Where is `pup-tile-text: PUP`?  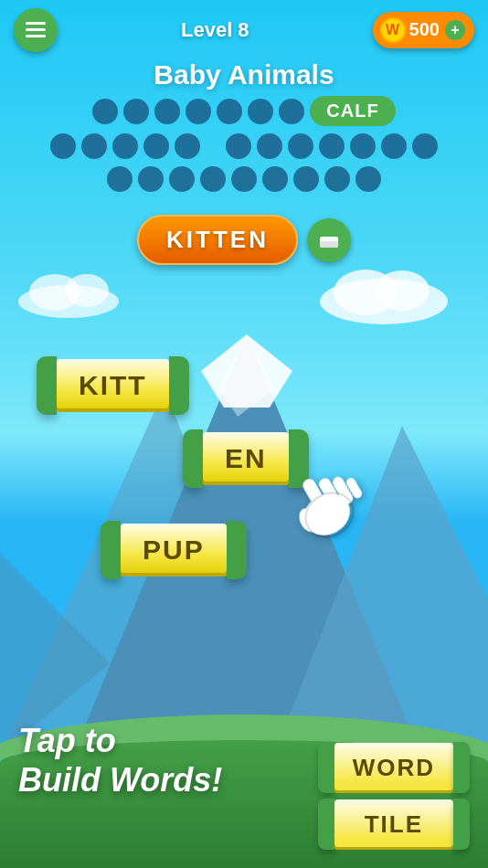 pup-tile-text: PUP is located at coordinates (174, 550).